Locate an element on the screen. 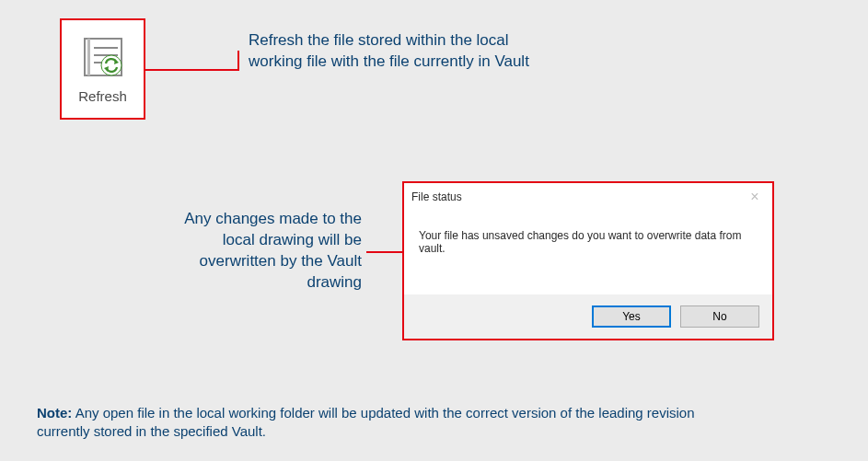  dialog-title-bar: File status × is located at coordinates (588, 197).